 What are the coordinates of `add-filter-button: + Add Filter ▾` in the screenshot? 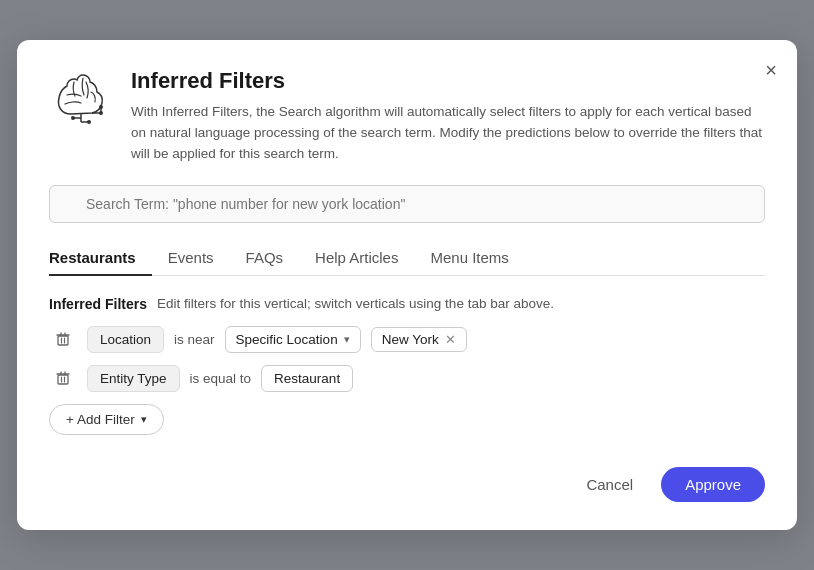 It's located at (106, 420).